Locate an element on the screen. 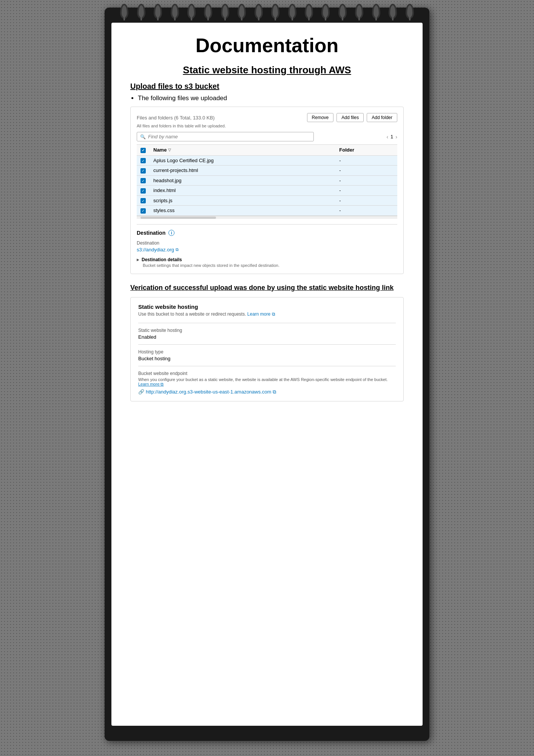 The image size is (534, 756). ext-icon-3: ⧉ is located at coordinates (274, 392).